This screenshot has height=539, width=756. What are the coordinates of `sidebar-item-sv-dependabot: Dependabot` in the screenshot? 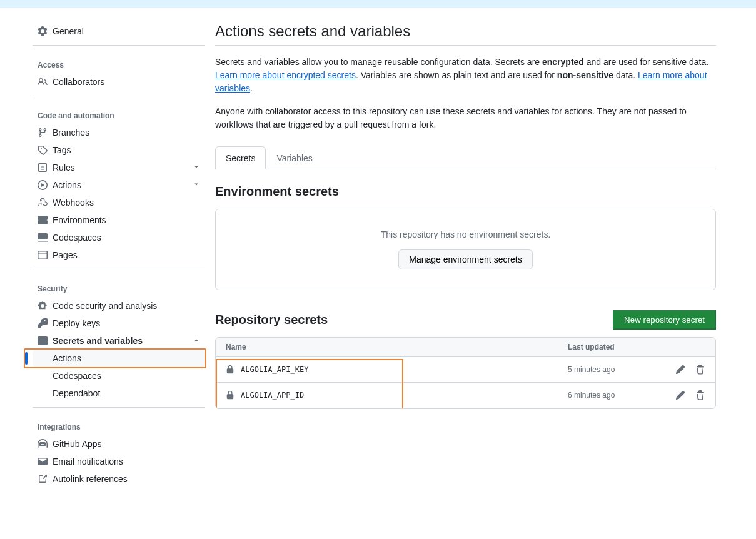 It's located at (119, 393).